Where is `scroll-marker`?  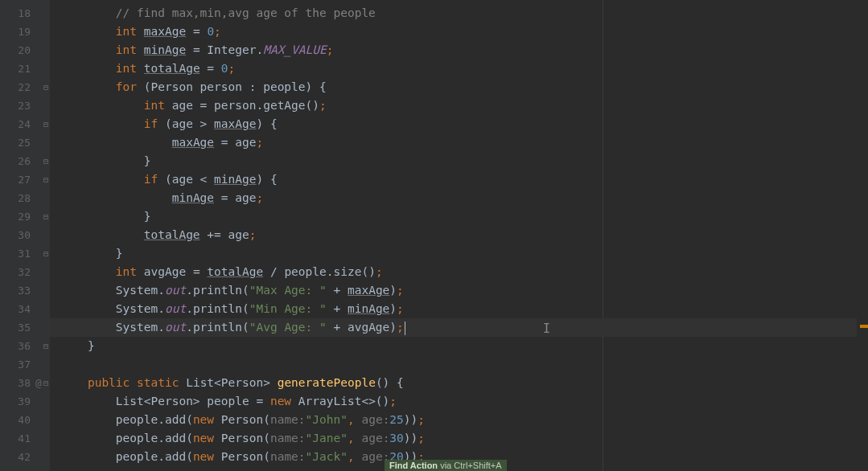 scroll-marker is located at coordinates (864, 326).